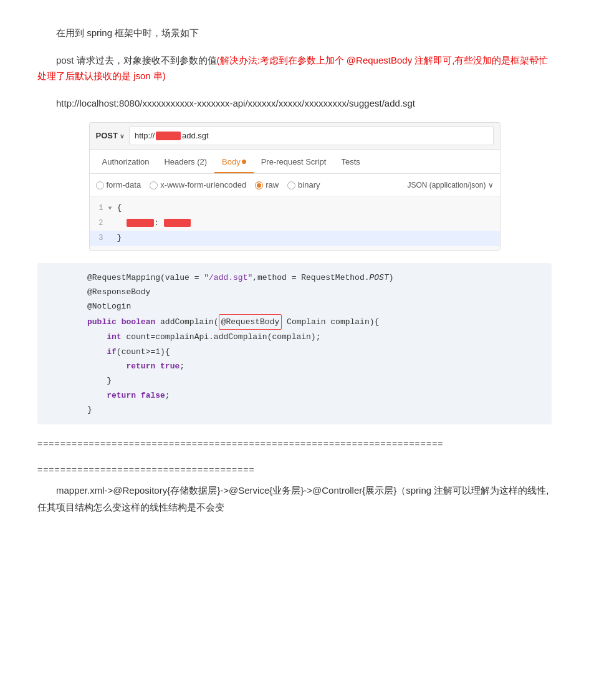 The height and width of the screenshot is (700, 589). What do you see at coordinates (118, 292) in the screenshot?
I see `annotation-responsebody: @ResponseBody` at bounding box center [118, 292].